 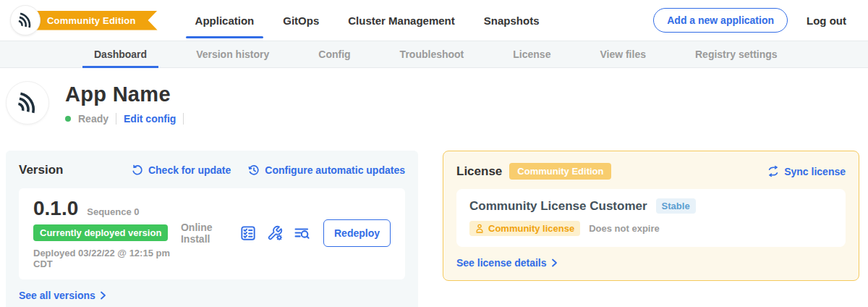 I want to click on swap-arrows-icon, so click(x=773, y=171).